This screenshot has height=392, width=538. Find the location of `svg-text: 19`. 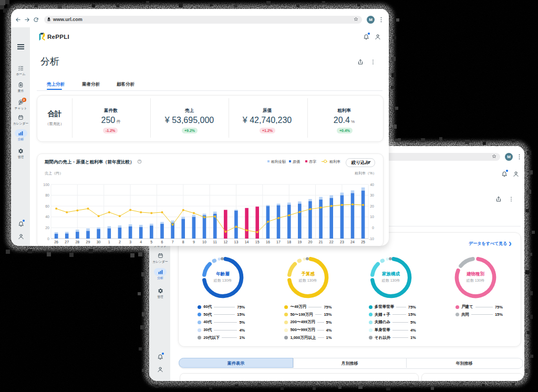

svg-text: 19 is located at coordinates (299, 242).